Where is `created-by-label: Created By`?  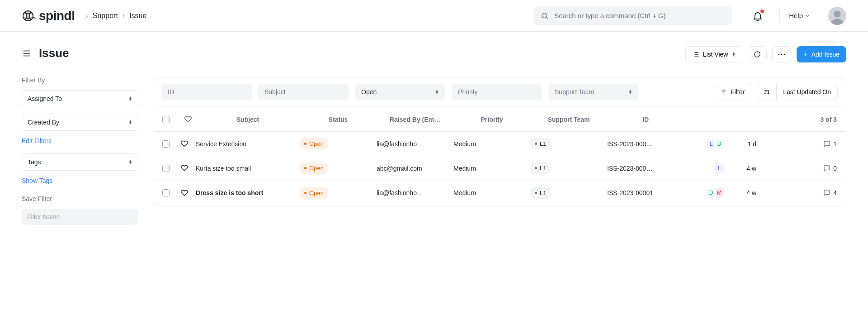 created-by-label: Created By is located at coordinates (43, 122).